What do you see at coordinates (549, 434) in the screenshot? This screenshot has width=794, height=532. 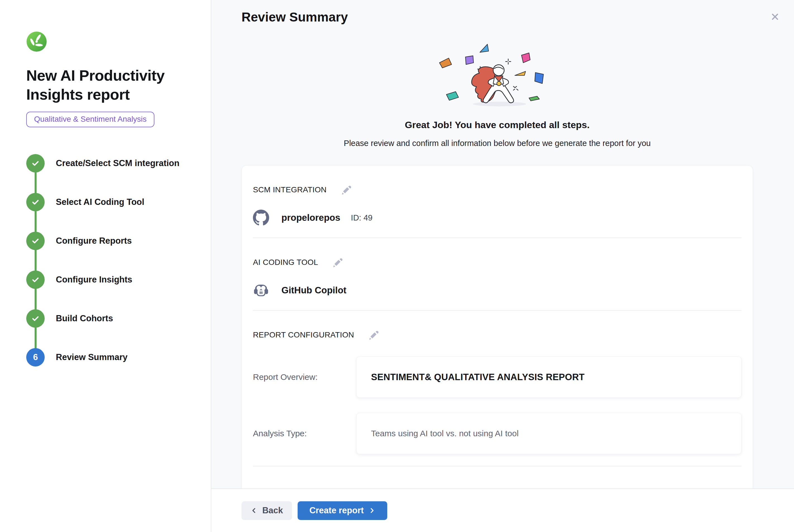 I see `analysis-type-value-box: Teams using AI tool vs. not using AI too…` at bounding box center [549, 434].